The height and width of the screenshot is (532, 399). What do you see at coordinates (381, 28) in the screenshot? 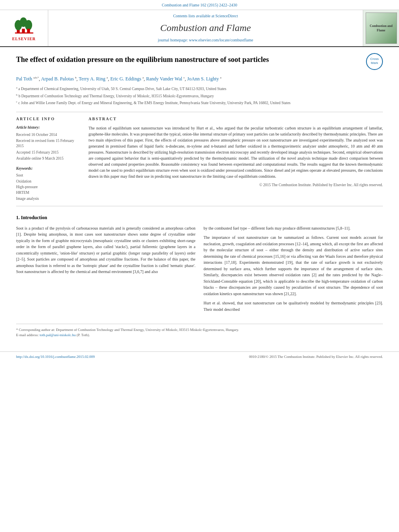
I see `journal-cover-image: Combustion and Flame` at bounding box center [381, 28].